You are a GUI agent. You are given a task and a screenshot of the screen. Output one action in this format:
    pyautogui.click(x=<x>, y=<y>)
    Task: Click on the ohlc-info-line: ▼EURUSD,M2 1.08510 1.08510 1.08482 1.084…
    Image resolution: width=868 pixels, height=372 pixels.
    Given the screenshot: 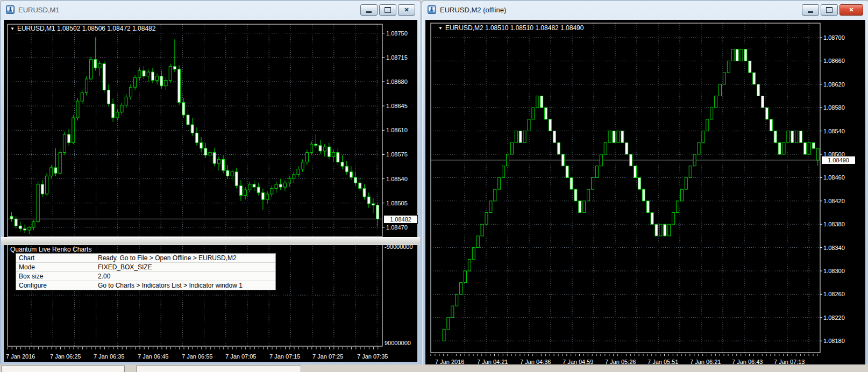 What is the action you would take?
    pyautogui.click(x=511, y=28)
    